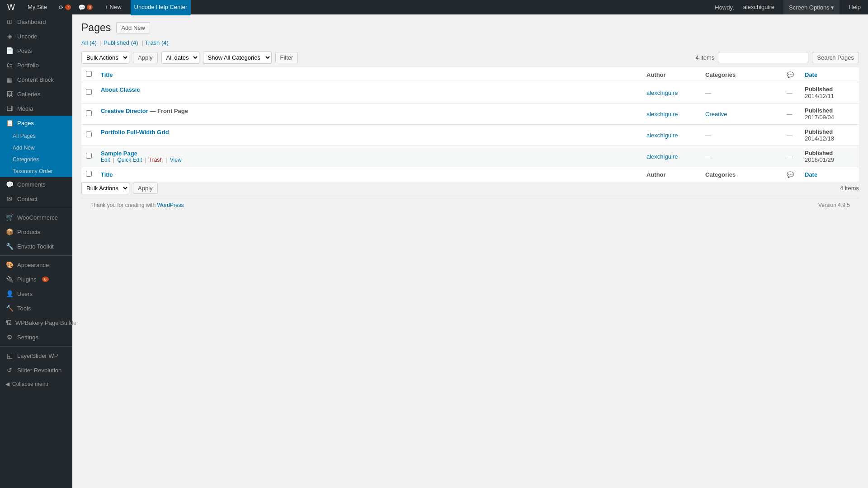 The height and width of the screenshot is (488, 868). I want to click on sidebar-item-wpbakery: 🏗WPBakery Page Builder, so click(36, 323).